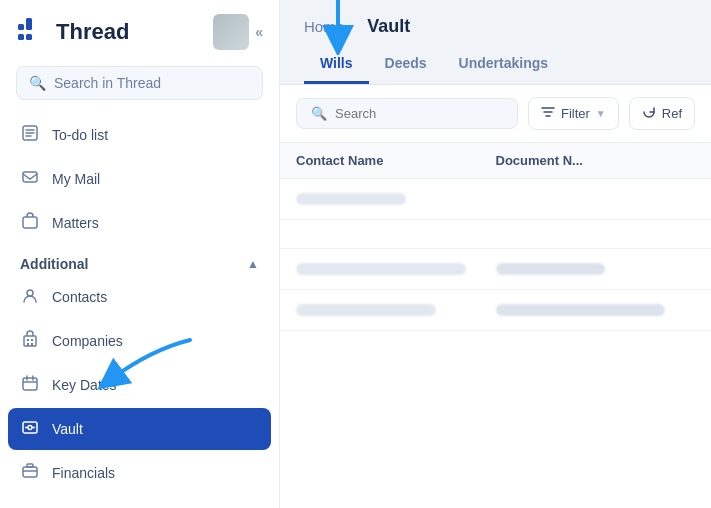 This screenshot has height=508, width=711. I want to click on sidebar-item-financials-label: Financials, so click(84, 473).